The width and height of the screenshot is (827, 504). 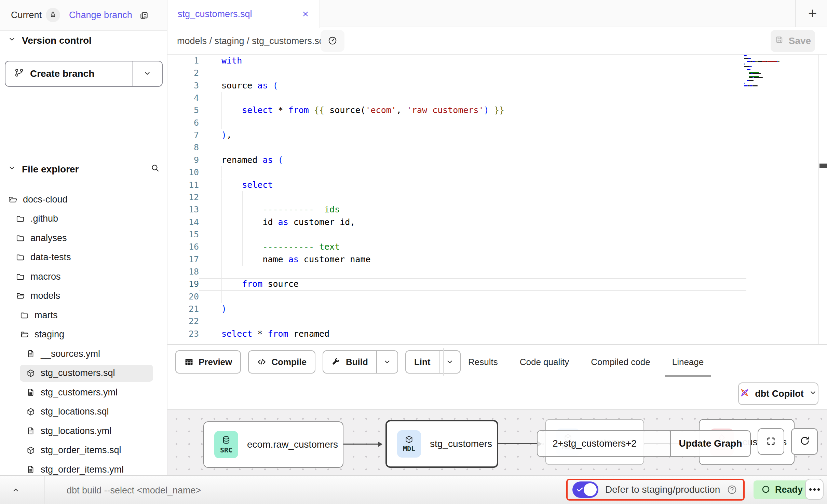 I want to click on lint-button: Lint, so click(x=433, y=362).